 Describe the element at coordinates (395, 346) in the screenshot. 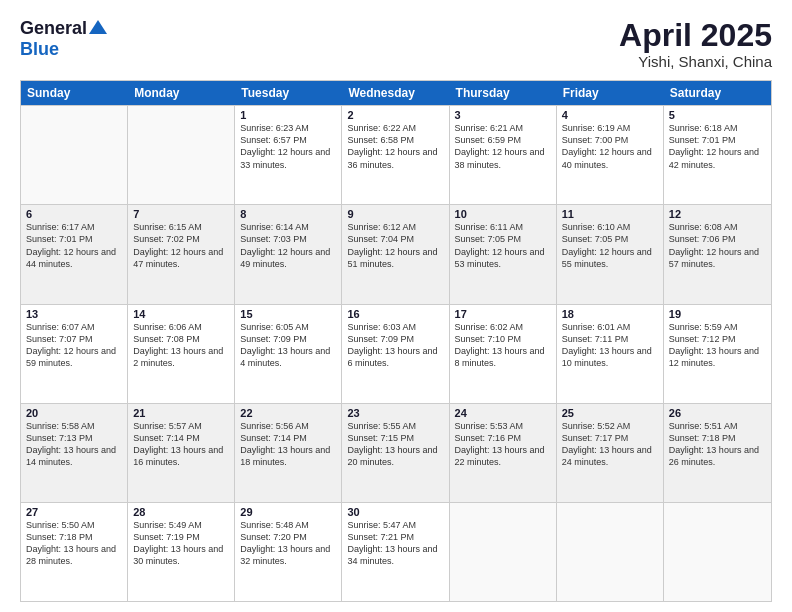

I see `cell-info: Sunrise: 6:03 AM Sunset: 7:09 PM Dayligh…` at that location.